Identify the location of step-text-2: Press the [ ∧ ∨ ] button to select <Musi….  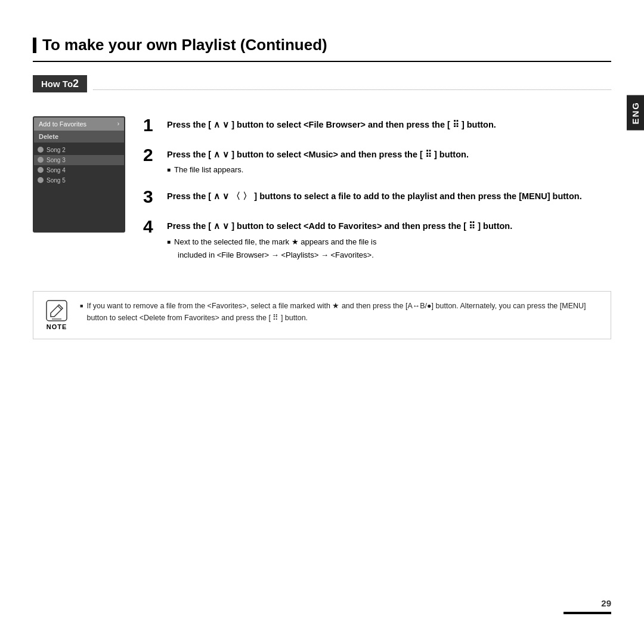
(318, 161).